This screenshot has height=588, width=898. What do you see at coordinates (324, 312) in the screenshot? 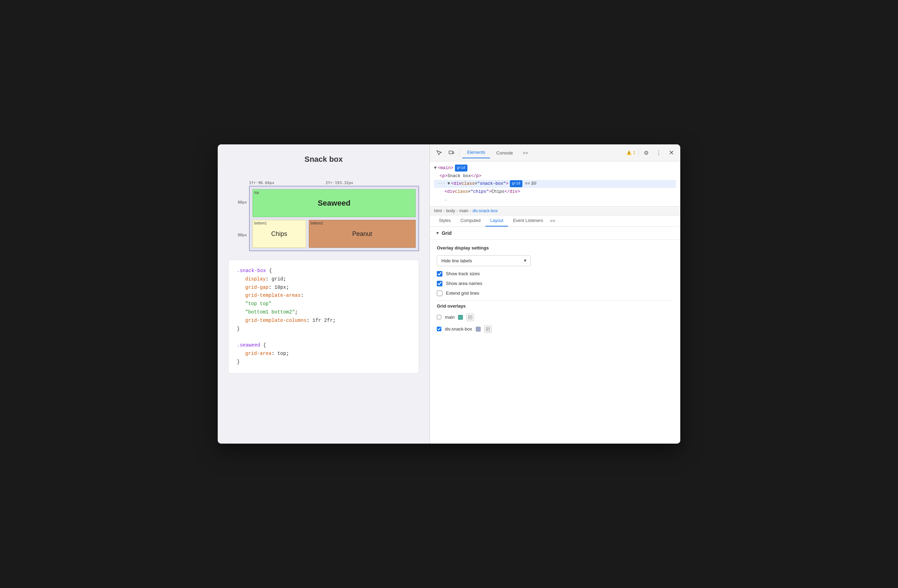
I see `code-line-6: "bottom1 bottom2";` at bounding box center [324, 312].